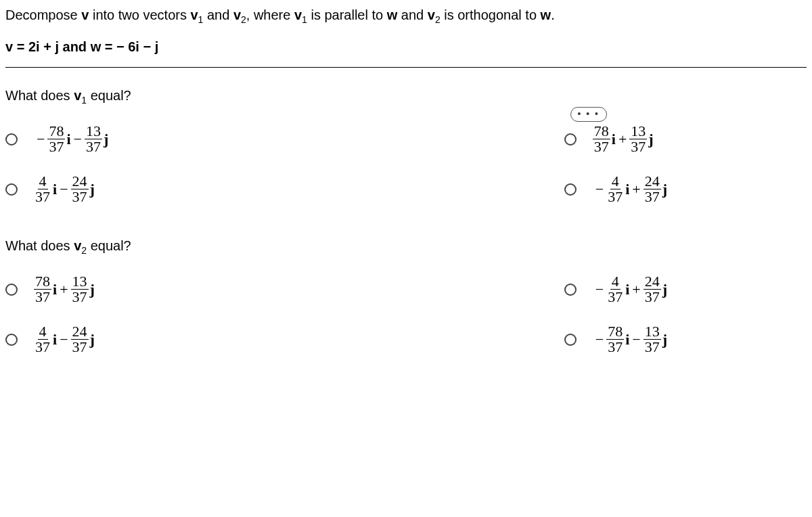 Image resolution: width=812 pixels, height=517 pixels. What do you see at coordinates (685, 139) in the screenshot?
I see `q1-option-b: 7837 i + 1337 j` at bounding box center [685, 139].